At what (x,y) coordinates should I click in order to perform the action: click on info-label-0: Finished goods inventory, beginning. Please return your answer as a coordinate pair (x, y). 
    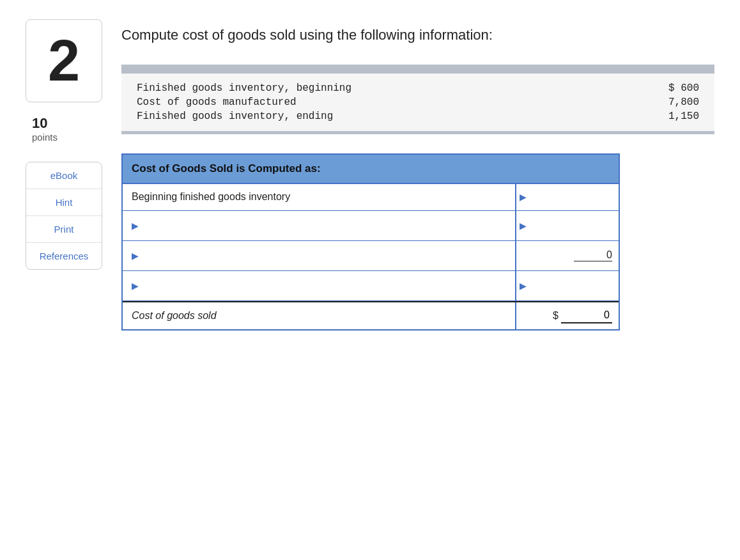
    Looking at the image, I should click on (392, 88).